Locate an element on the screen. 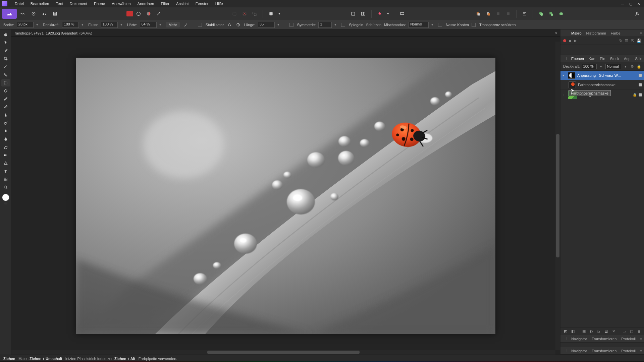 This screenshot has width=644, height=362. mask-layer-icon: ◩ is located at coordinates (566, 331).